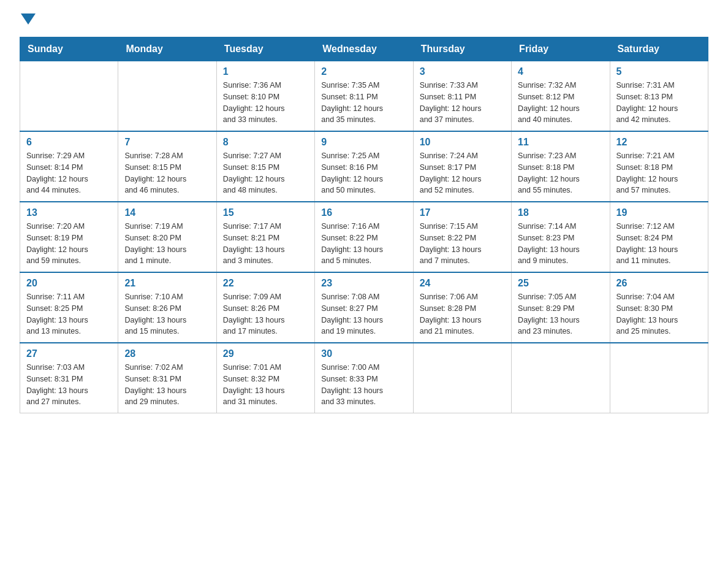 The height and width of the screenshot is (563, 728). What do you see at coordinates (560, 213) in the screenshot?
I see `day-number: 18` at bounding box center [560, 213].